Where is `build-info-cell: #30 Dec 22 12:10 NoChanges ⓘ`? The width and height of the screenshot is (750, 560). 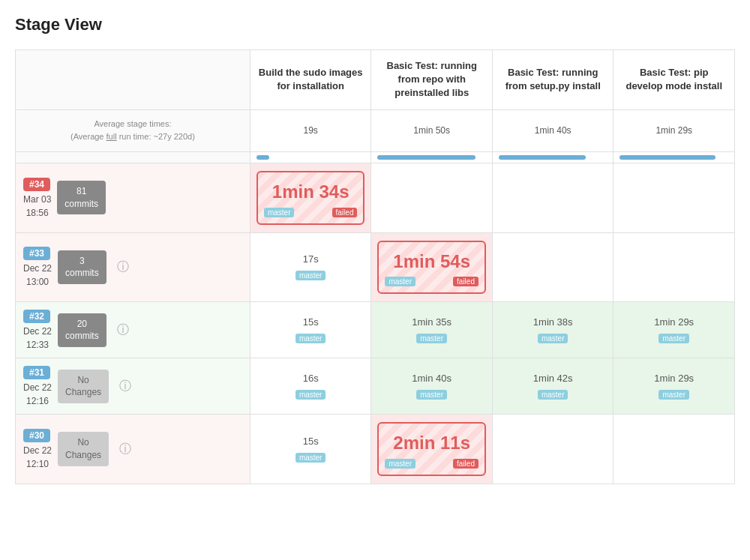 build-info-cell: #30 Dec 22 12:10 NoChanges ⓘ is located at coordinates (134, 450).